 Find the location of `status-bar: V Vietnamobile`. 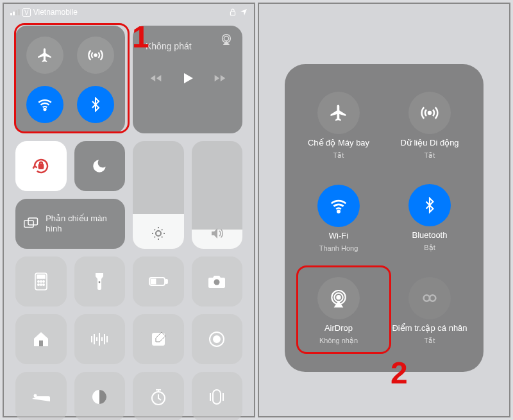

status-bar: V Vietnamobile is located at coordinates (129, 12).